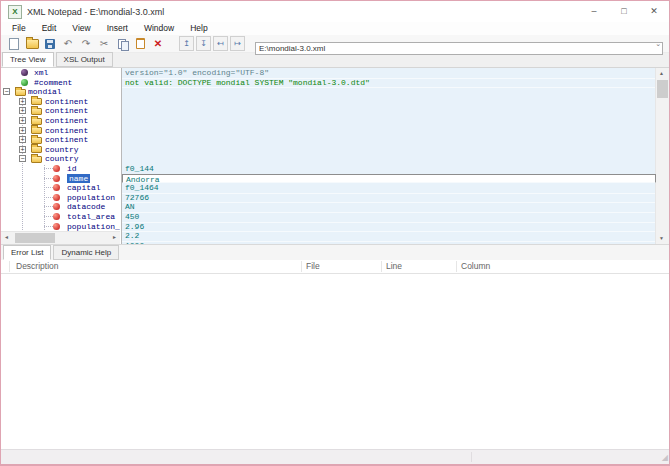 The image size is (670, 466). Describe the element at coordinates (15, 12) in the screenshot. I see `app-icon: X` at that location.